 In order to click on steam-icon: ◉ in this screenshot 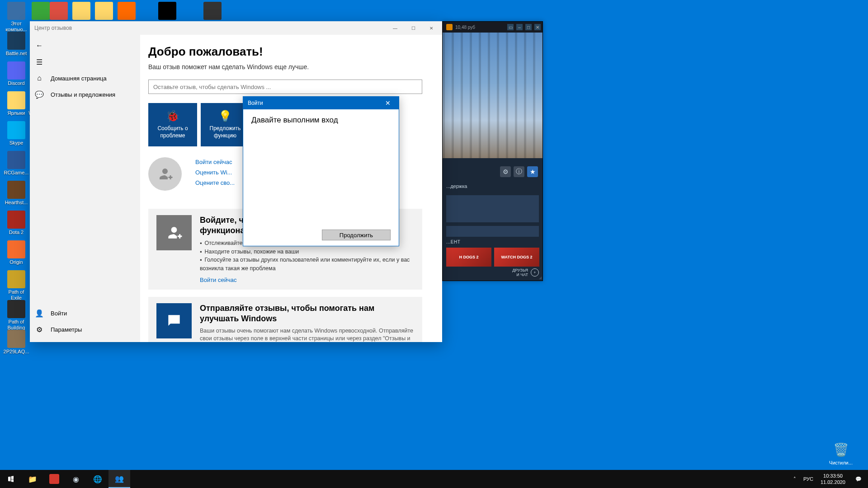, I will do `click(76, 479)`.